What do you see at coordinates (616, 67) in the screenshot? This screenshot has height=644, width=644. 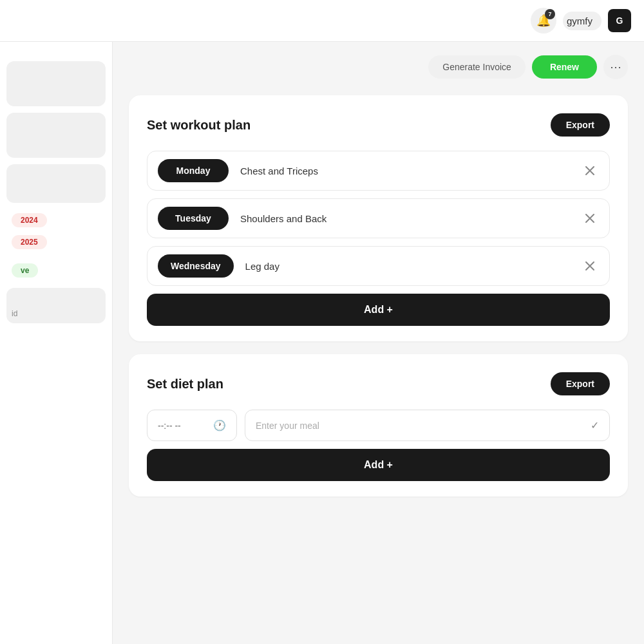 I see `more-options-button: ⋯` at bounding box center [616, 67].